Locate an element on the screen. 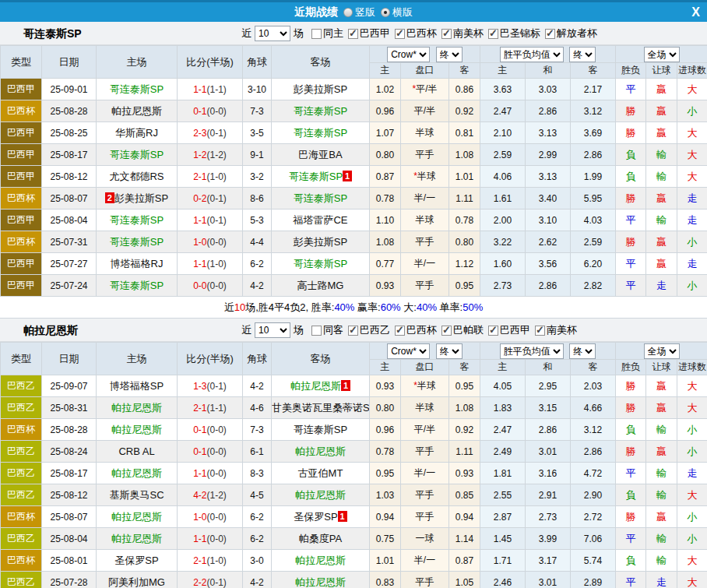  odds-away-cell: 0.92 is located at coordinates (465, 111).